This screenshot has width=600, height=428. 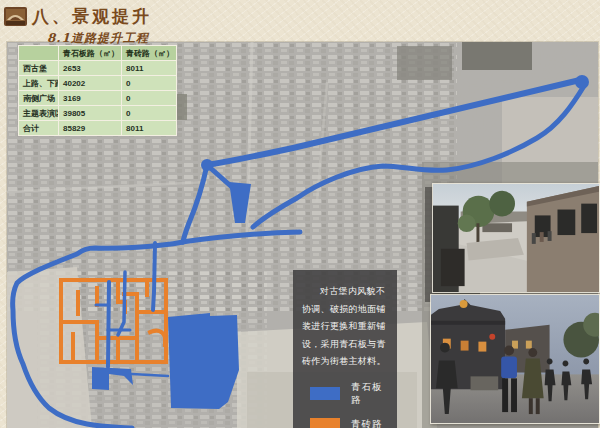 I want to click on photo-street-dusk, so click(x=515, y=359).